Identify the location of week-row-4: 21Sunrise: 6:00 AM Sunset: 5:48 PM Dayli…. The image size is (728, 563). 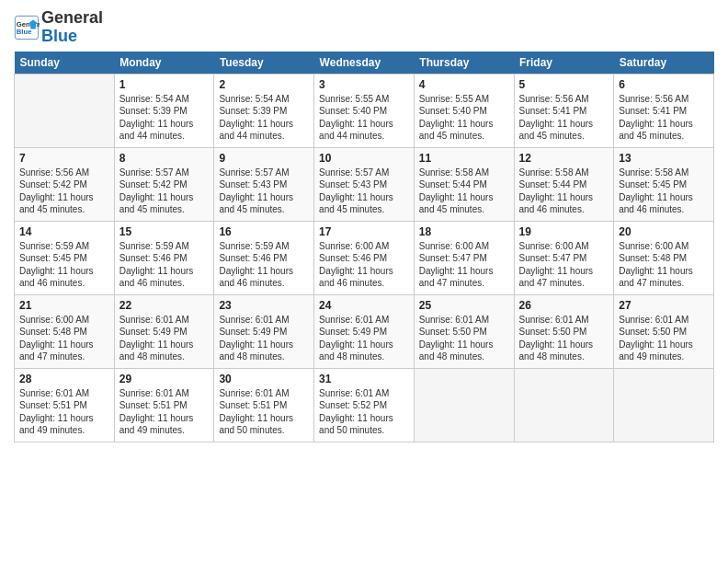
(364, 331).